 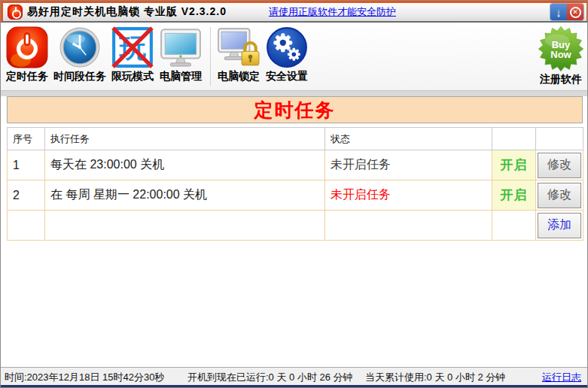 I want to click on table-row-empty: 添加, so click(x=295, y=226).